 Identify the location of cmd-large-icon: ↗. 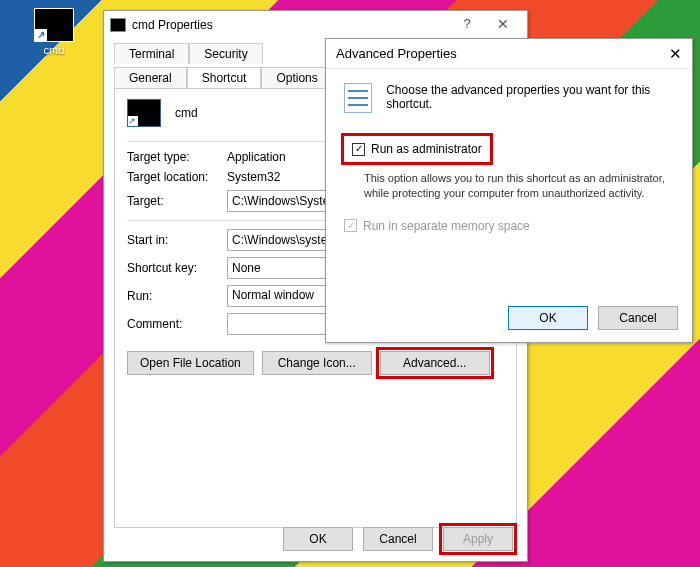
(144, 113).